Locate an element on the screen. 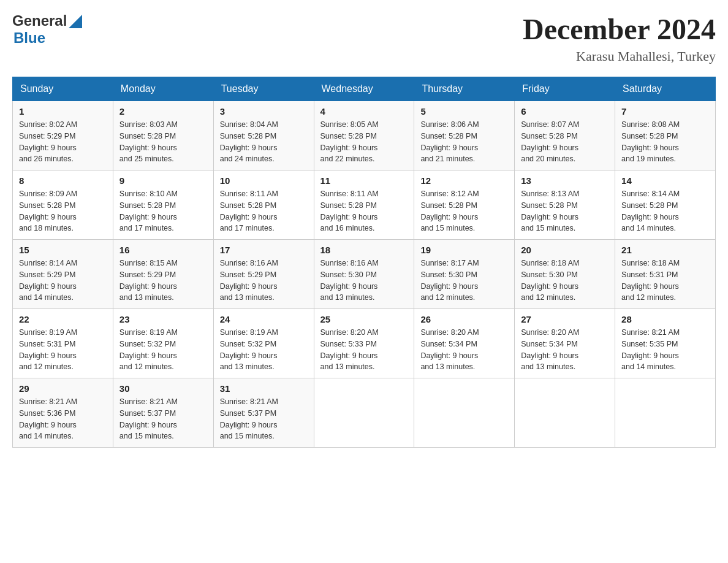  calendar-cell: 16 Sunrise: 8:15 AMSunset: 5:29 PMDaylig… is located at coordinates (163, 275).